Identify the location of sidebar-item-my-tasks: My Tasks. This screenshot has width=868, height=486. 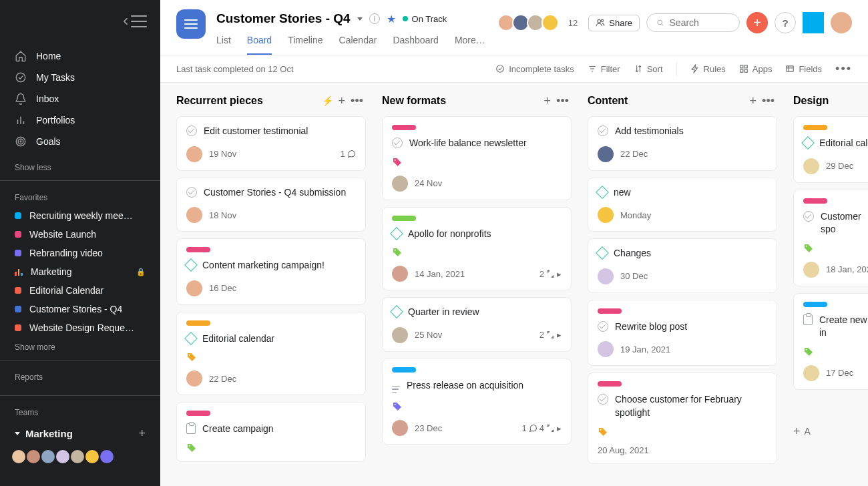
(80, 77).